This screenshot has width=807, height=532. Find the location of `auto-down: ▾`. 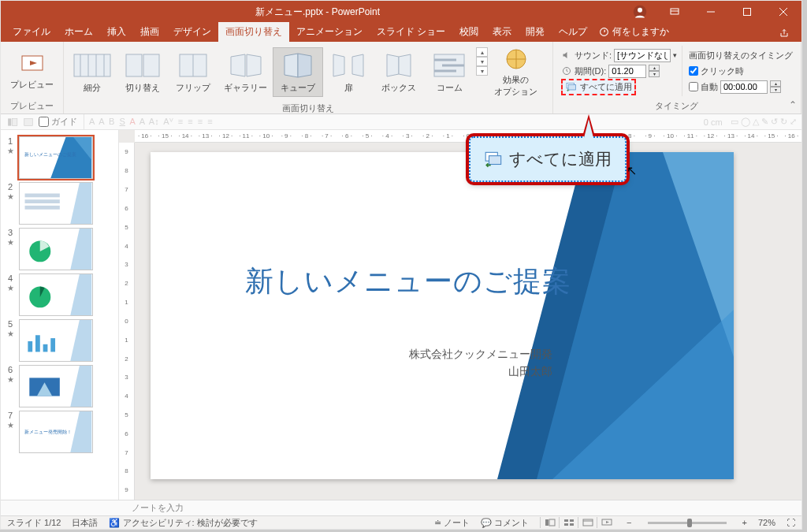

auto-down: ▾ is located at coordinates (775, 90).